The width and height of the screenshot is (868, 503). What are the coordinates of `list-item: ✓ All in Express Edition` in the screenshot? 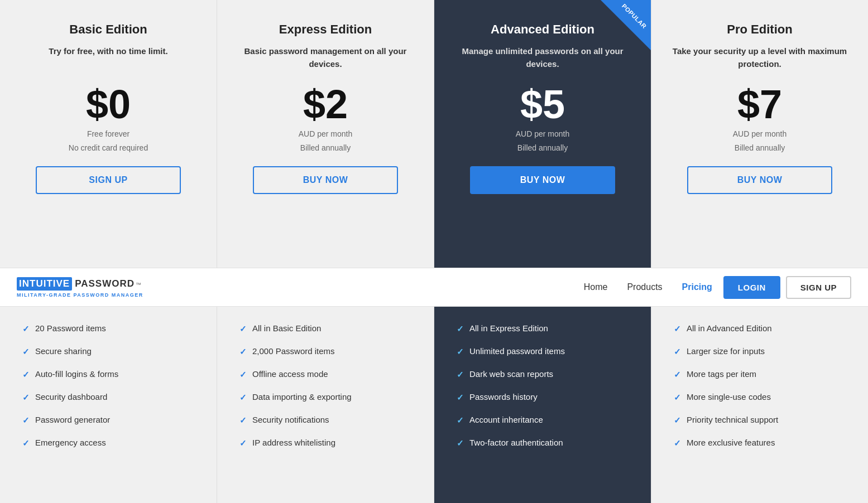 It's located at (545, 329).